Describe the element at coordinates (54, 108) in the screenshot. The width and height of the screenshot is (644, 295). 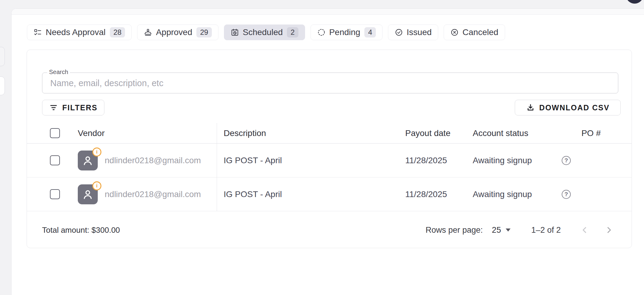
I see `filter-icon` at that location.